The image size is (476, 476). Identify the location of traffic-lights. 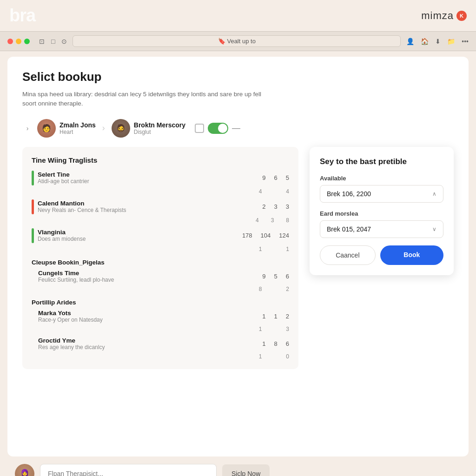
(19, 41).